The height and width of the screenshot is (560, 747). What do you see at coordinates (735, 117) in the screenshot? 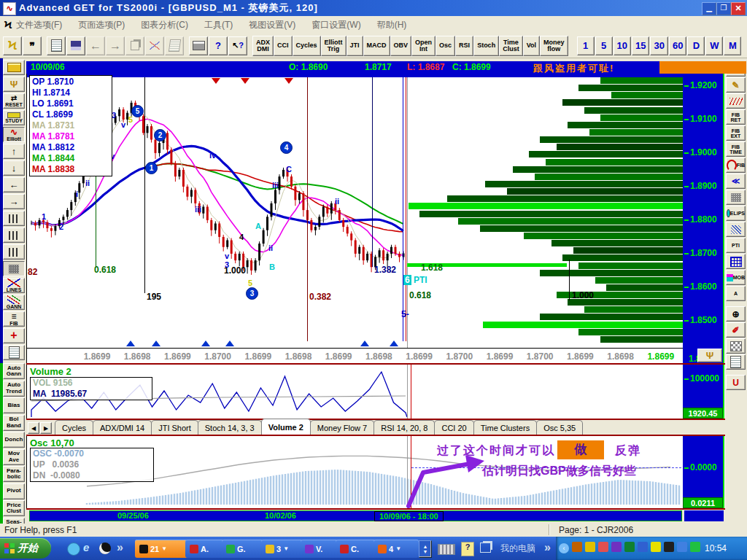
I see `tool-fib-retracement: FIB RET` at bounding box center [735, 117].